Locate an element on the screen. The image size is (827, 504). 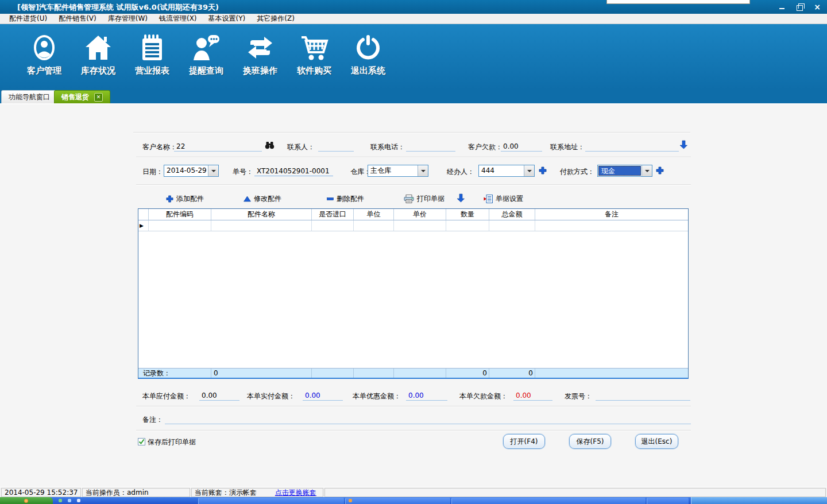
start-button is located at coordinates (26, 501).